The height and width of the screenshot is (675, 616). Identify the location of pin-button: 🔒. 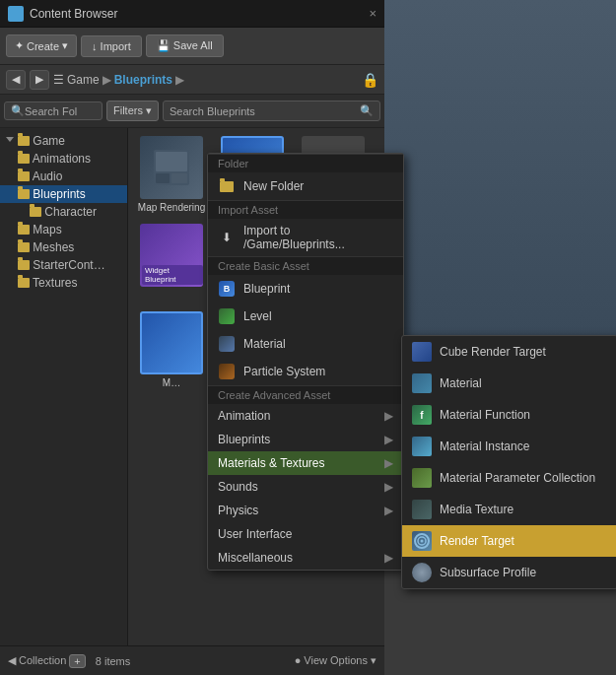
(371, 80).